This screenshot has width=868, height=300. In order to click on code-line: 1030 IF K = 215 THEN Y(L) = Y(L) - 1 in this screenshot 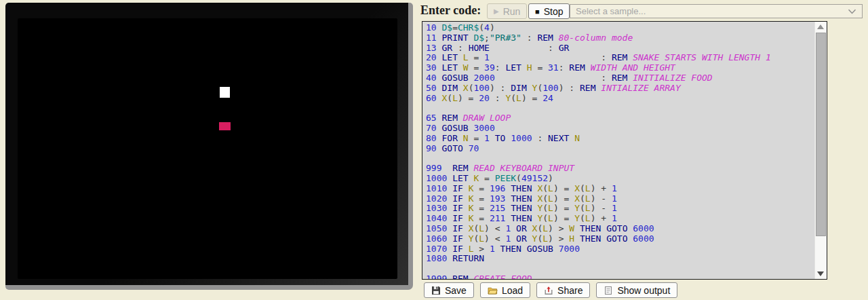, I will do `click(620, 209)`.